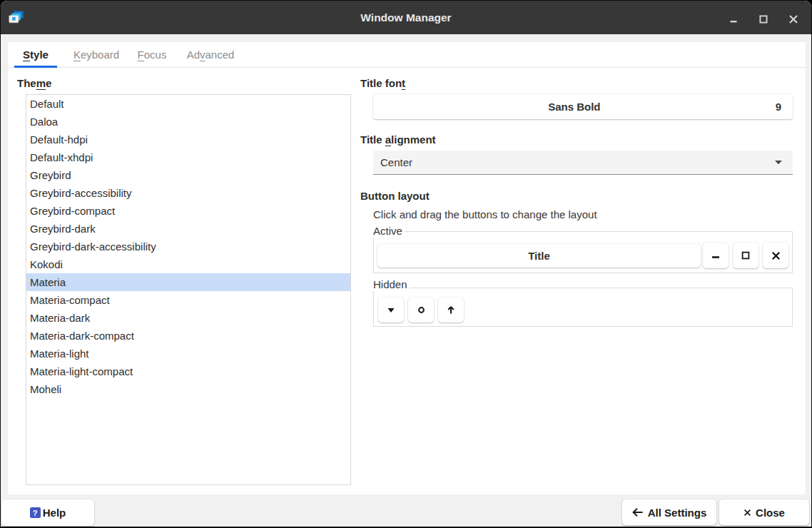  I want to click on combo-dropdown-icon, so click(778, 163).